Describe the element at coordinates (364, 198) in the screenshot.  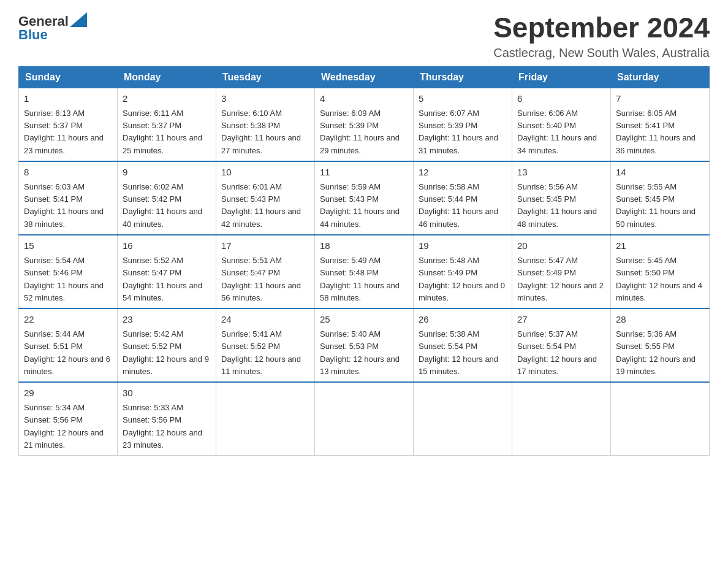
I see `calendar-day-cell: 11 Sunrise: 5:59 AMSunset: 5:43 PMDaylig…` at that location.